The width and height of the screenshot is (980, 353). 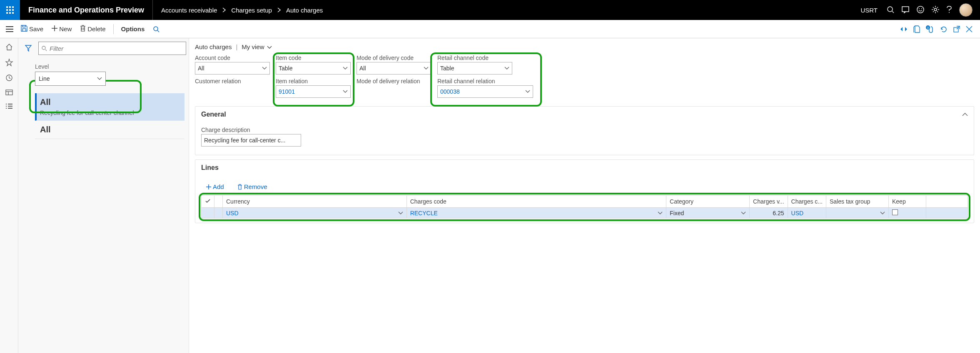 I want to click on filter-input-text, so click(x=117, y=48).